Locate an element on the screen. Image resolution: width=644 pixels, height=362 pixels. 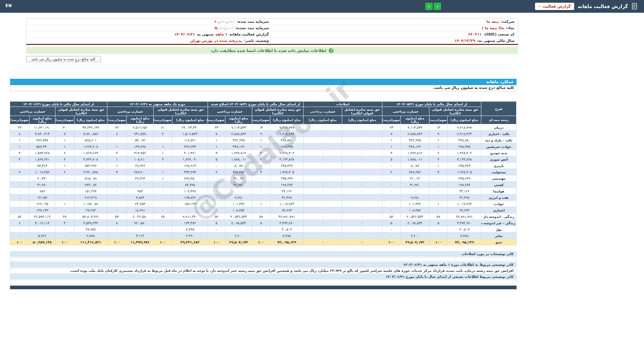
value-cell: ۲۱۲,۳۱۹ is located at coordinates (91, 198).